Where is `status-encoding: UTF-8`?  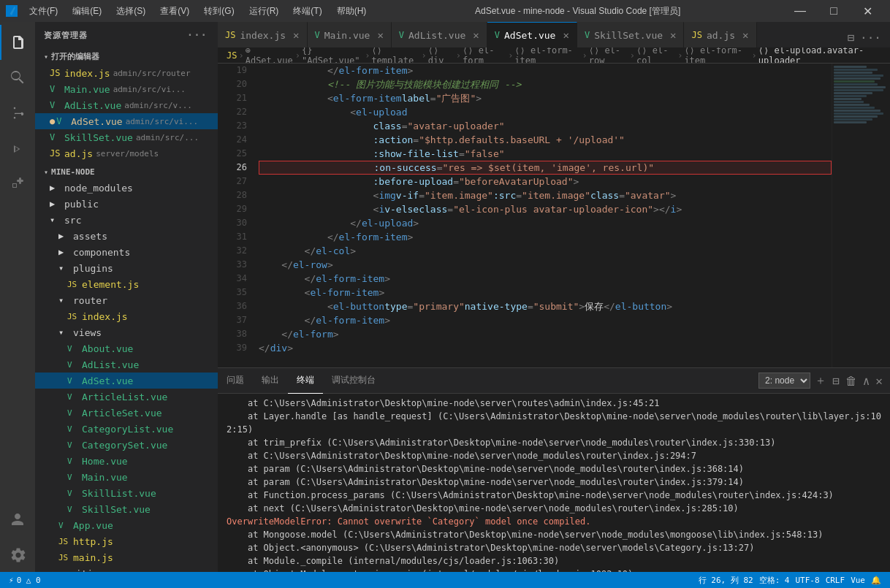
status-encoding: UTF-8 is located at coordinates (808, 580).